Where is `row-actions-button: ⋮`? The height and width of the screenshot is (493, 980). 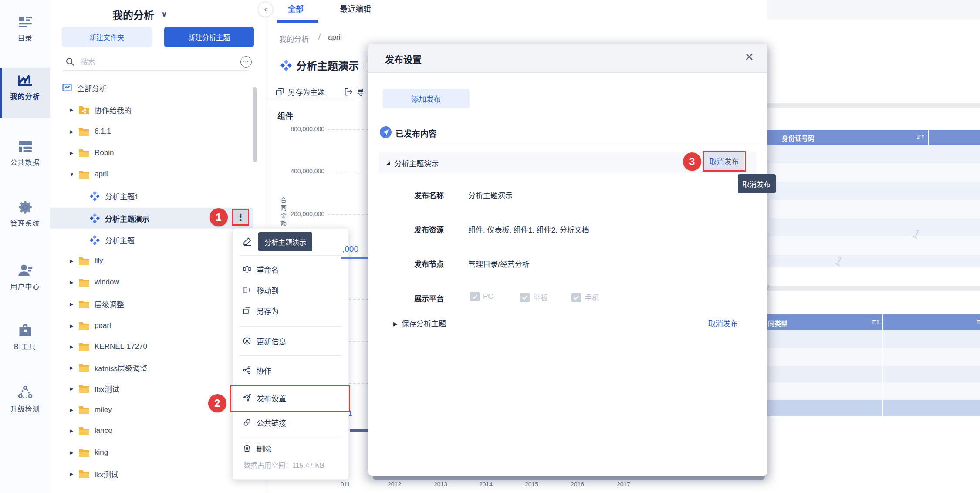
row-actions-button: ⋮ is located at coordinates (240, 217).